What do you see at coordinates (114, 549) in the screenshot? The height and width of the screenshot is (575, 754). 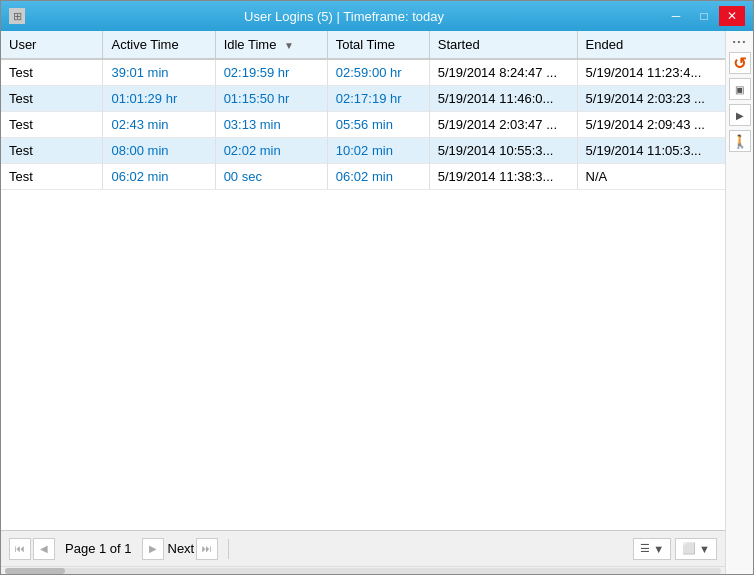 I see `pagination-nav: ⏮ ◀ Page 1 of 1 ▶ Next ⏭` at bounding box center [114, 549].